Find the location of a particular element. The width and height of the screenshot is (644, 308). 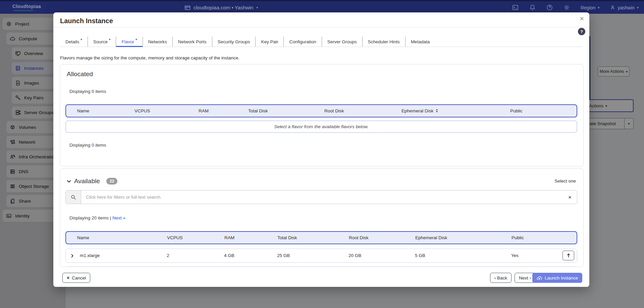

user-label: yashwin is located at coordinates (626, 8).